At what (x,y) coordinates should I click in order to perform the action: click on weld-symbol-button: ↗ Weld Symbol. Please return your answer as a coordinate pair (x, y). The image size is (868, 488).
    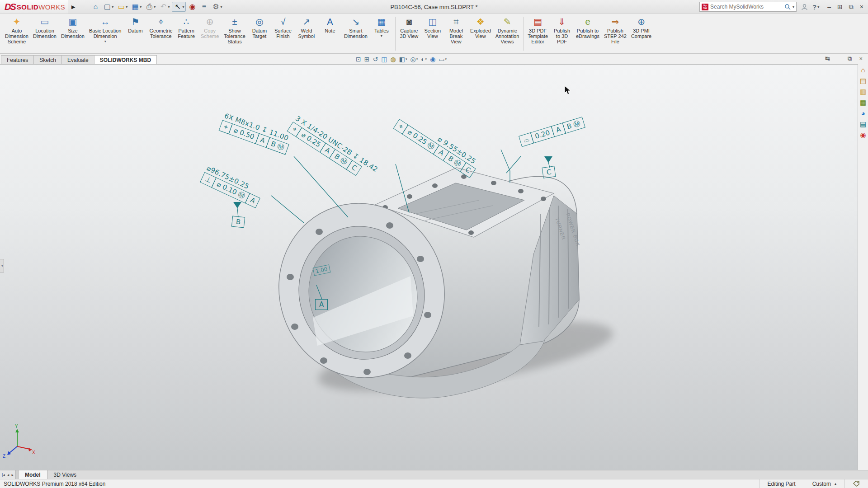
    Looking at the image, I should click on (307, 28).